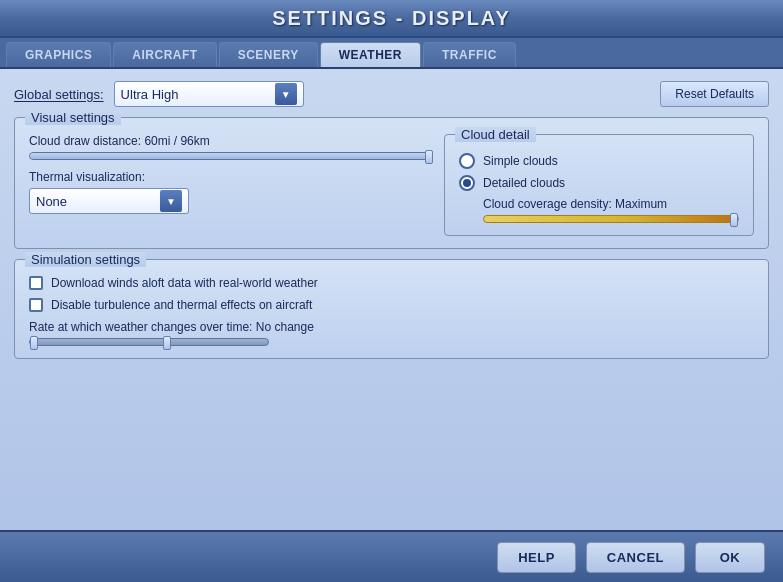 Image resolution: width=783 pixels, height=582 pixels. I want to click on simulation-content: Download winds aloft data with real-worl…, so click(392, 308).